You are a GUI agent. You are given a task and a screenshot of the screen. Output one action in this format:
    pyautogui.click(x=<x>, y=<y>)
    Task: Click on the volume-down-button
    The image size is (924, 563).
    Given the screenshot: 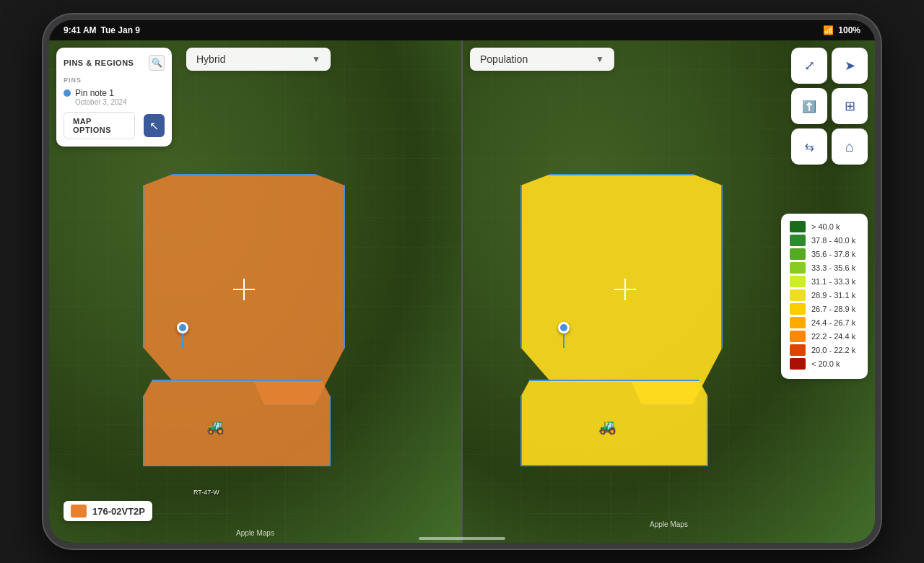 What is the action you would take?
    pyautogui.click(x=45, y=185)
    